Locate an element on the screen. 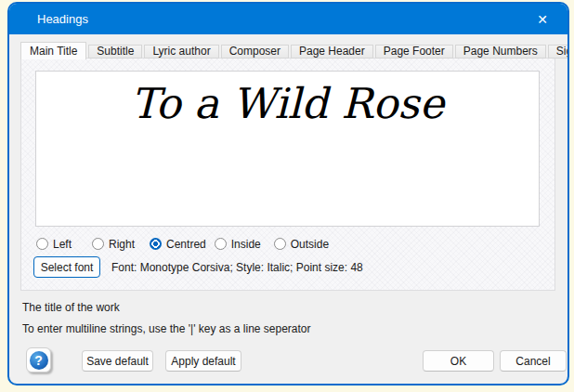 The image size is (574, 392). alignment-radio-group: Left Right Centred Inside Outside is located at coordinates (182, 243).